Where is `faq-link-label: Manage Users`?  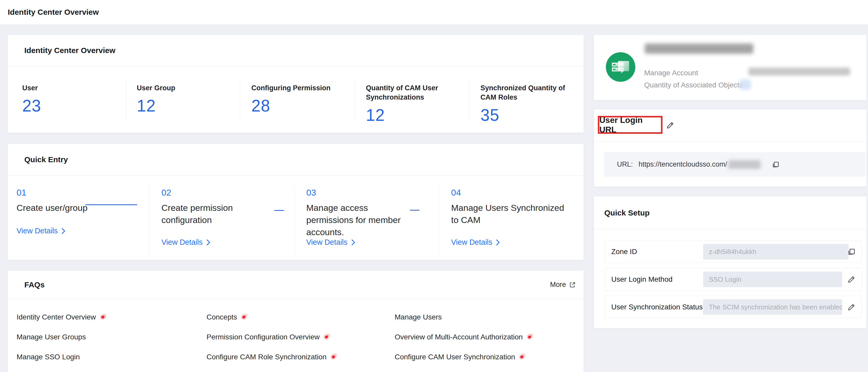 faq-link-label: Manage Users is located at coordinates (418, 317).